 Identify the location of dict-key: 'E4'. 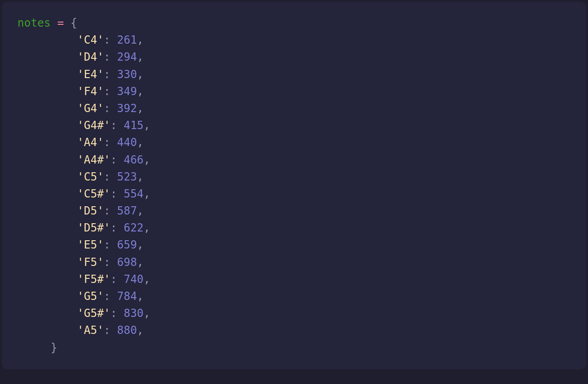
(90, 74).